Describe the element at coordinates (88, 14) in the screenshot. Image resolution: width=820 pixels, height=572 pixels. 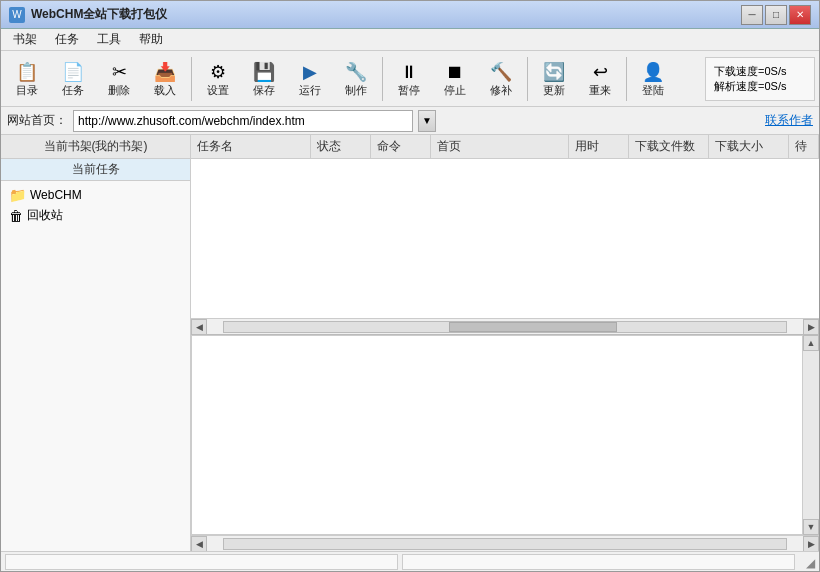
I see `title-bar-left: W WebCHM全站下载打包仪` at that location.